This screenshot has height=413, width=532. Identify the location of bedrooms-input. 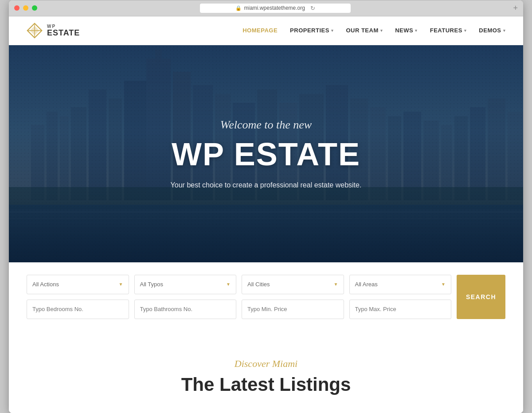
(78, 309).